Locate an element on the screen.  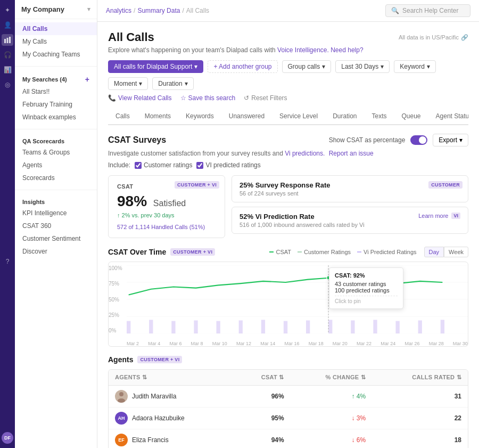
user-avatar: DF is located at coordinates (7, 438).